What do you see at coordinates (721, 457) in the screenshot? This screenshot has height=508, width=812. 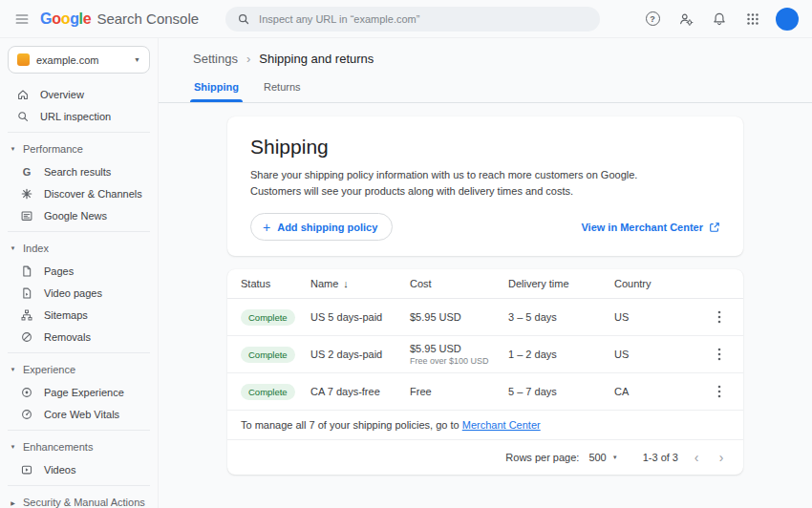 I see `next-page-button: ›` at bounding box center [721, 457].